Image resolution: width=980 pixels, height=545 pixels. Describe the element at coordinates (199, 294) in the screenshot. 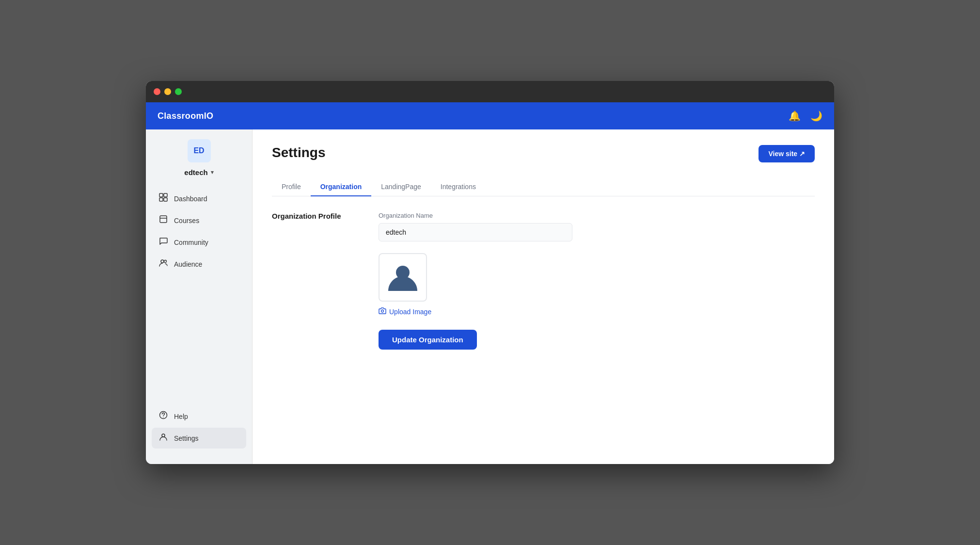

I see `sidebar-nav: Dashboard Courses` at that location.